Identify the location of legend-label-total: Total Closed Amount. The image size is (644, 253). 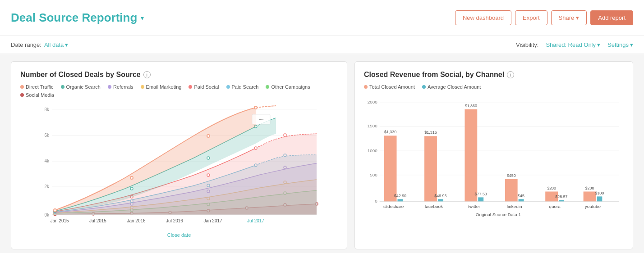
(392, 87).